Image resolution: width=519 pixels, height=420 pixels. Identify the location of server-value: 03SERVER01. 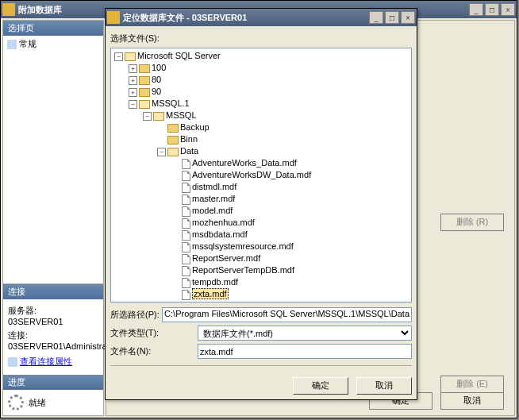
(53, 322).